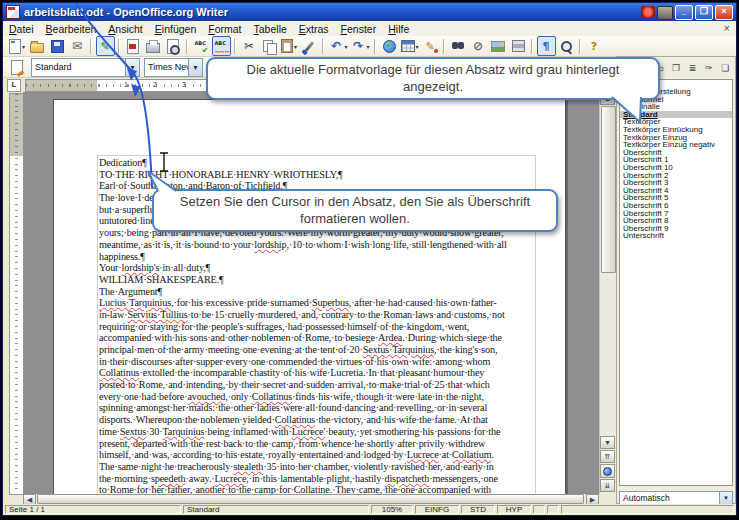 This screenshot has height=520, width=739. I want to click on nonprinting-characters-button: ¶, so click(546, 46).